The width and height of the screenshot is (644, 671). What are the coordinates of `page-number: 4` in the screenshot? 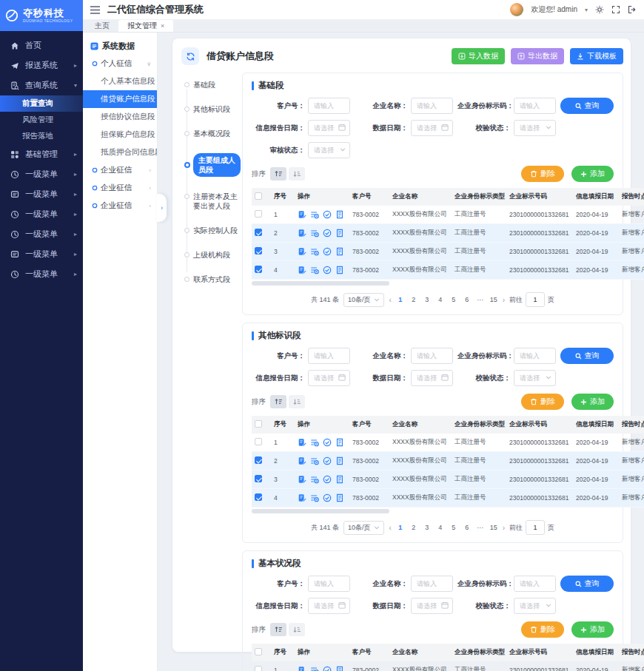 It's located at (440, 527).